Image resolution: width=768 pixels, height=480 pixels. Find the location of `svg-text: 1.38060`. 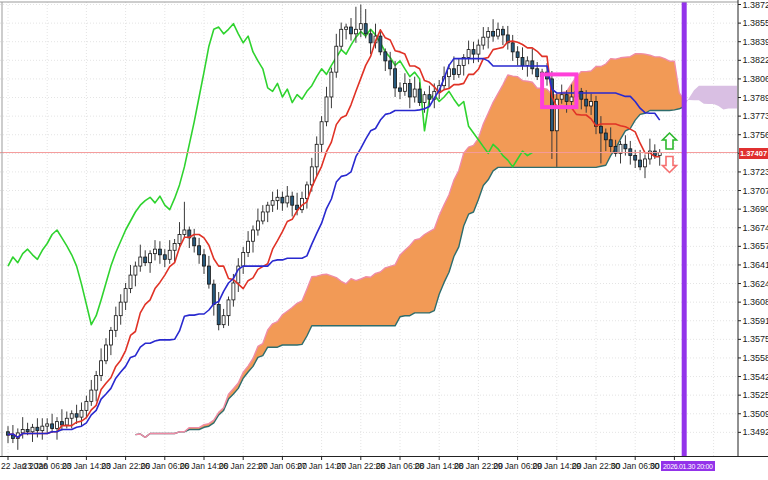

svg-text: 1.38060 is located at coordinates (756, 79).